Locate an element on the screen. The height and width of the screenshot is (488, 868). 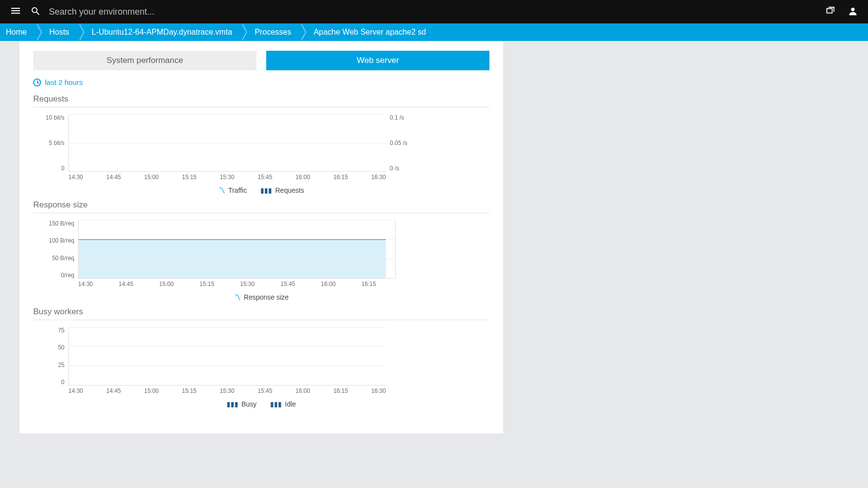
breadcrumb-process-name: Apache Web Server apache2 sd is located at coordinates (368, 32).